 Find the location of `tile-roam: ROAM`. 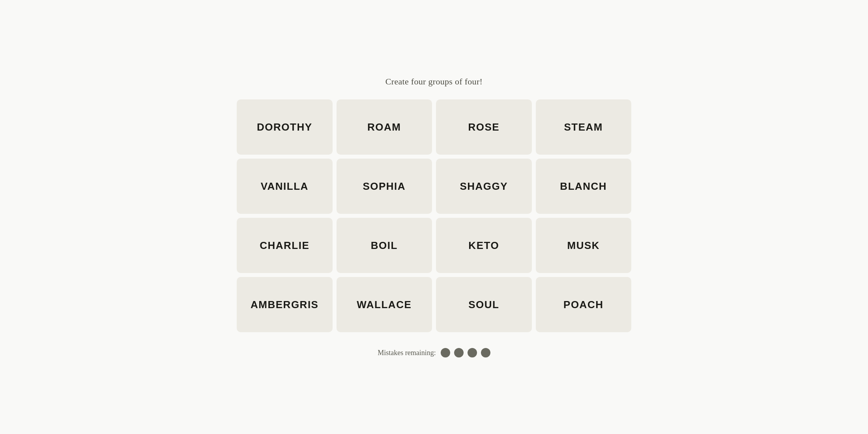

tile-roam: ROAM is located at coordinates (384, 127).